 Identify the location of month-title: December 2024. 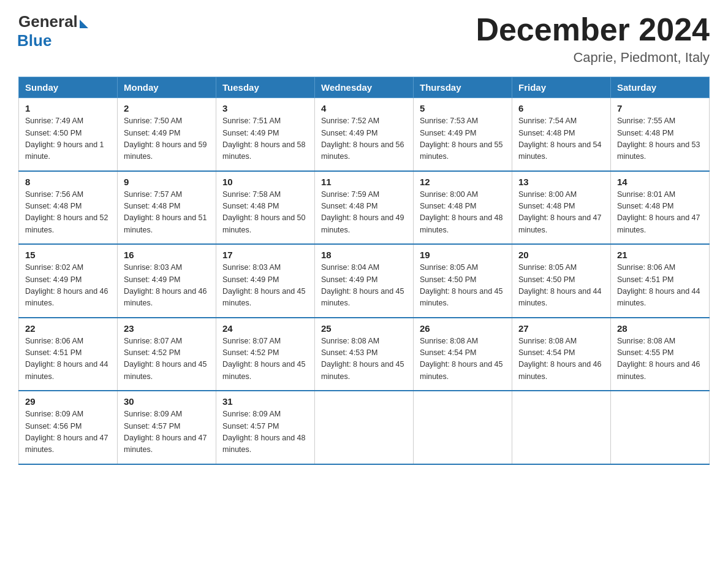
(593, 29).